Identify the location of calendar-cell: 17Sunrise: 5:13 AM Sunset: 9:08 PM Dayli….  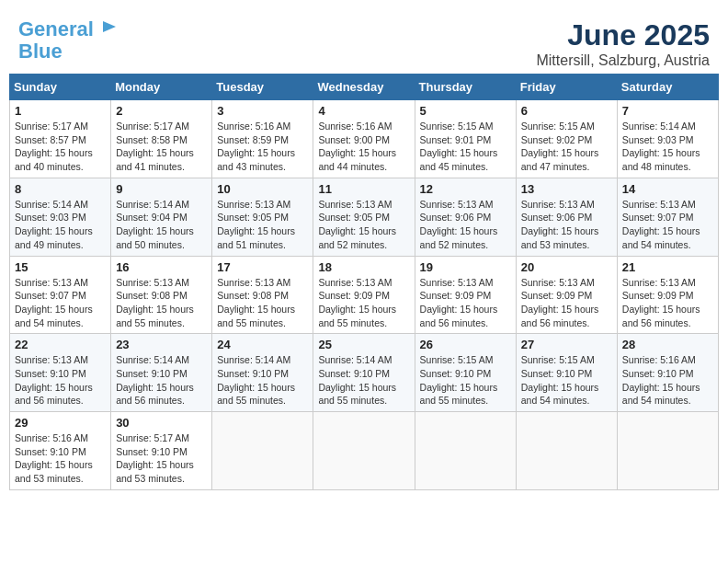
(263, 294).